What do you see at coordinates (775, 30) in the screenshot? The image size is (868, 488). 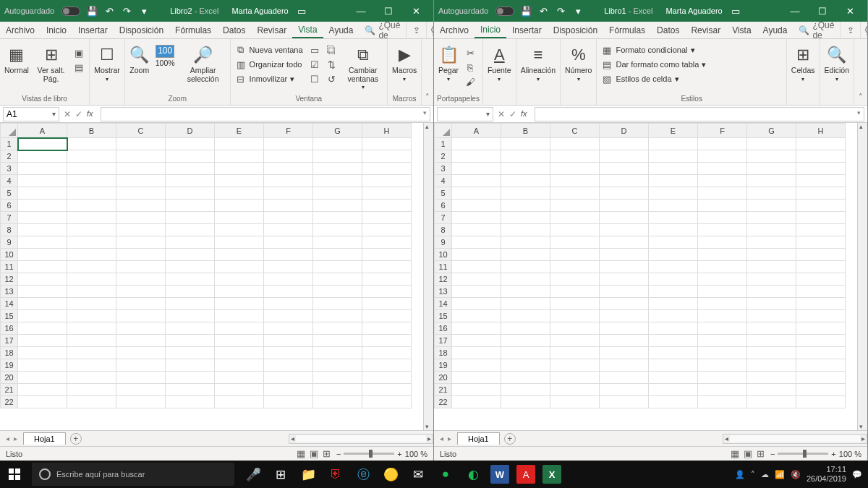 I see `tab-ayuda: Ayuda` at bounding box center [775, 30].